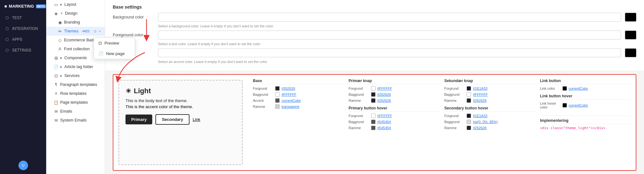 This screenshot has height=174, width=644. I want to click on sidebar-item-label: SETTINGS, so click(22, 50).